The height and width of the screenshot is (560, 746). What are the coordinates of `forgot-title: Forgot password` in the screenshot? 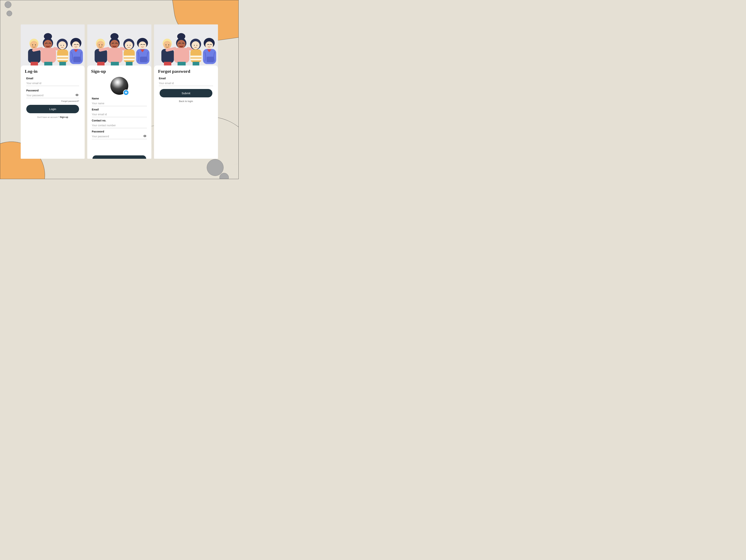 It's located at (186, 72).